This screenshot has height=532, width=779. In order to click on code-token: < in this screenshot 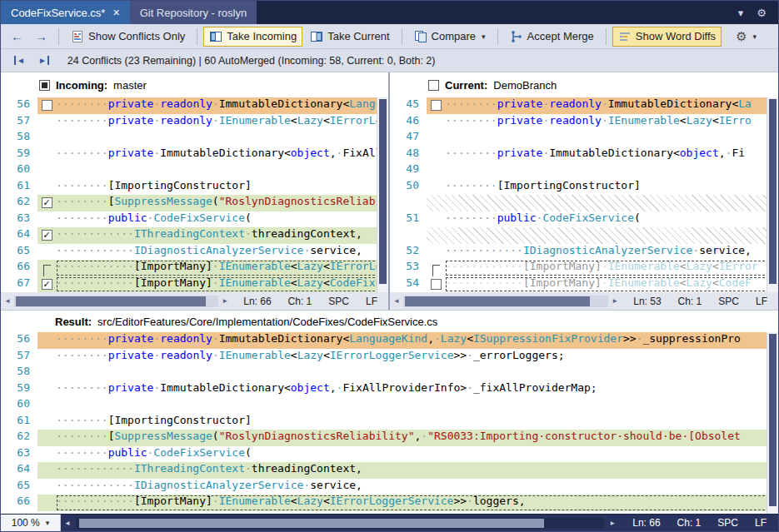, I will do `click(716, 120)`.